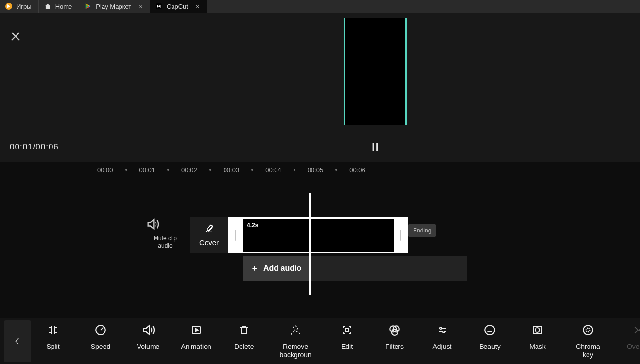 The width and height of the screenshot is (640, 364). I want to click on emulator-tabbar: Игры Home Play Маркет × CapCut, so click(320, 7).